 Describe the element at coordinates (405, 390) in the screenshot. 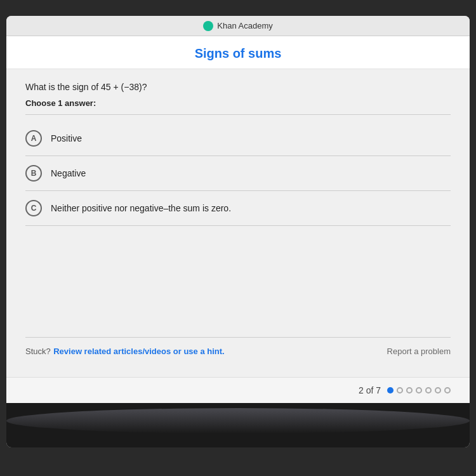

I see `progress-info: 2 of 7` at that location.